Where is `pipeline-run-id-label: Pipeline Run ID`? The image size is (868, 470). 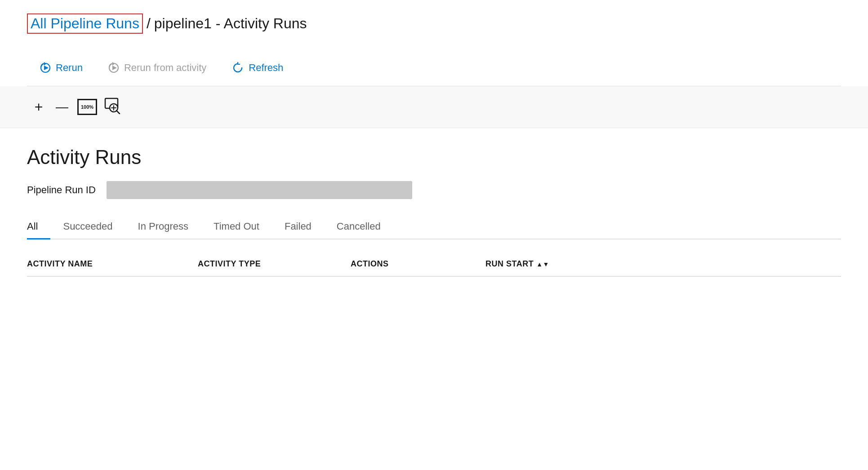
pipeline-run-id-label: Pipeline Run ID is located at coordinates (61, 190).